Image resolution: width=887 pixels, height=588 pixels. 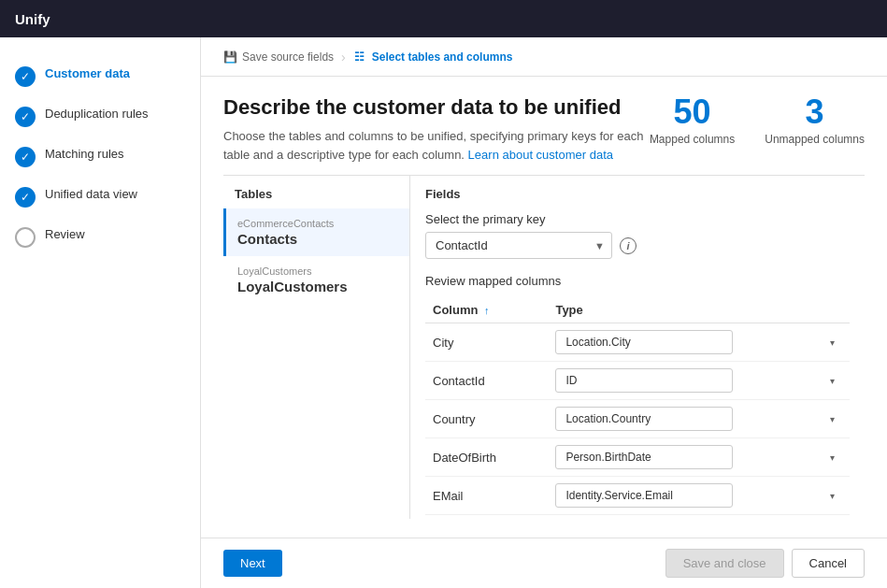 I want to click on unmapped-count: 3, so click(x=815, y=112).